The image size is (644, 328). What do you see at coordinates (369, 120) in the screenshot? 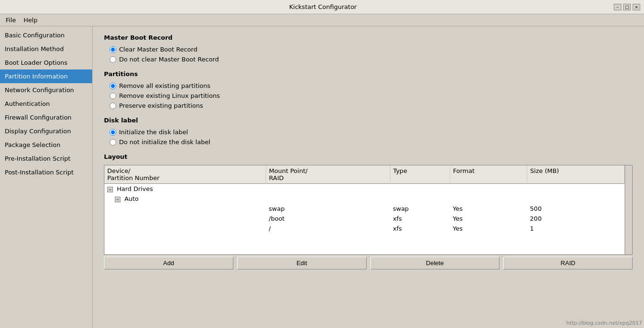
I see `disk-label-title: Disk label` at bounding box center [369, 120].